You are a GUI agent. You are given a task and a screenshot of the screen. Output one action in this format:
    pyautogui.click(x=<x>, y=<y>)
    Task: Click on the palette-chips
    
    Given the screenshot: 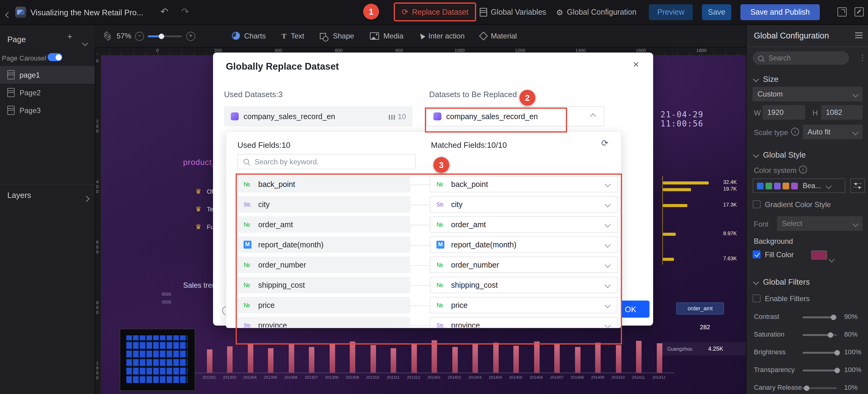 What is the action you would take?
    pyautogui.click(x=777, y=186)
    